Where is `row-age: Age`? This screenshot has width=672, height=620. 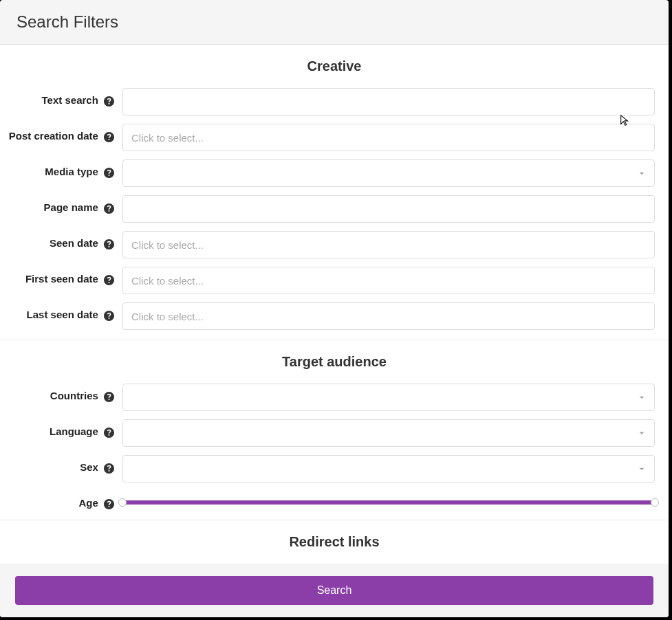 row-age: Age is located at coordinates (334, 500).